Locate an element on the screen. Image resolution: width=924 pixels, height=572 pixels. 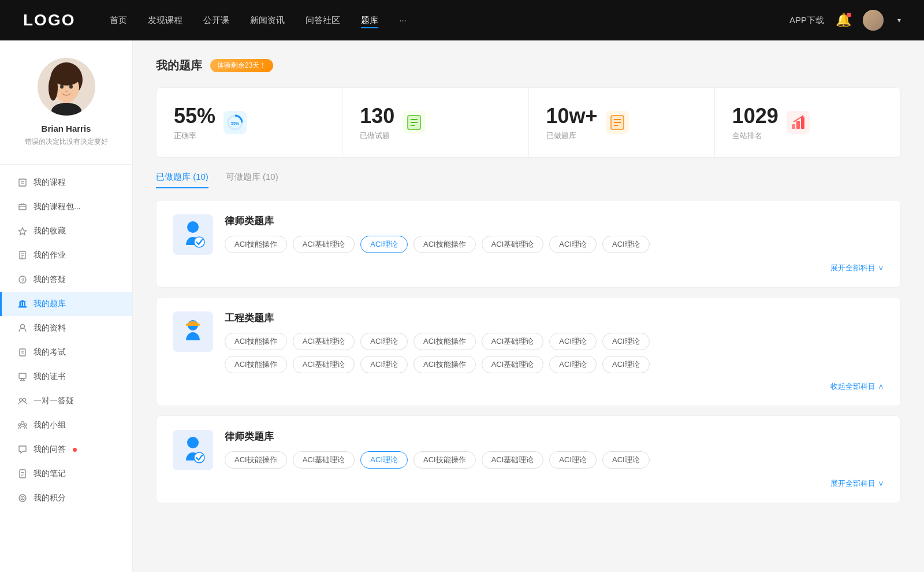
app-download-button: APP下载 is located at coordinates (807, 21).